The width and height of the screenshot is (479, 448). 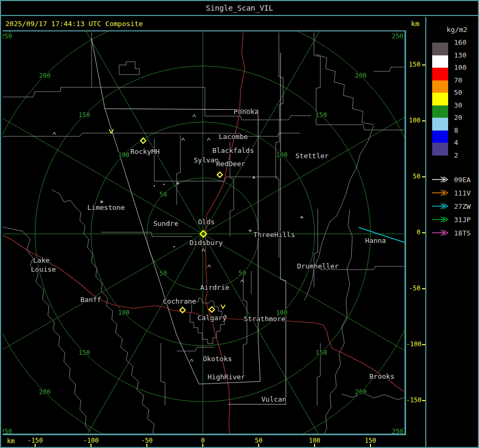 What do you see at coordinates (415, 23) in the screenshot?
I see `right-axis-unit-label: km` at bounding box center [415, 23].